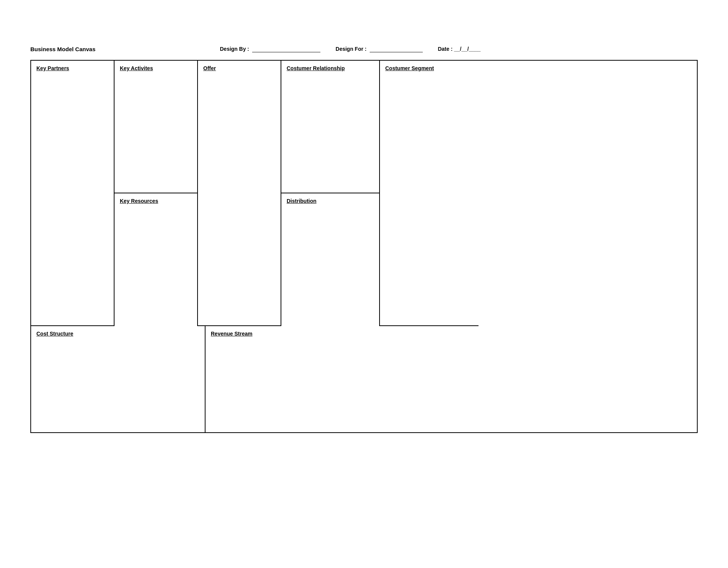 The height and width of the screenshot is (568, 728). What do you see at coordinates (118, 379) in the screenshot?
I see `cost-structure-cell: Cost Structure` at bounding box center [118, 379].